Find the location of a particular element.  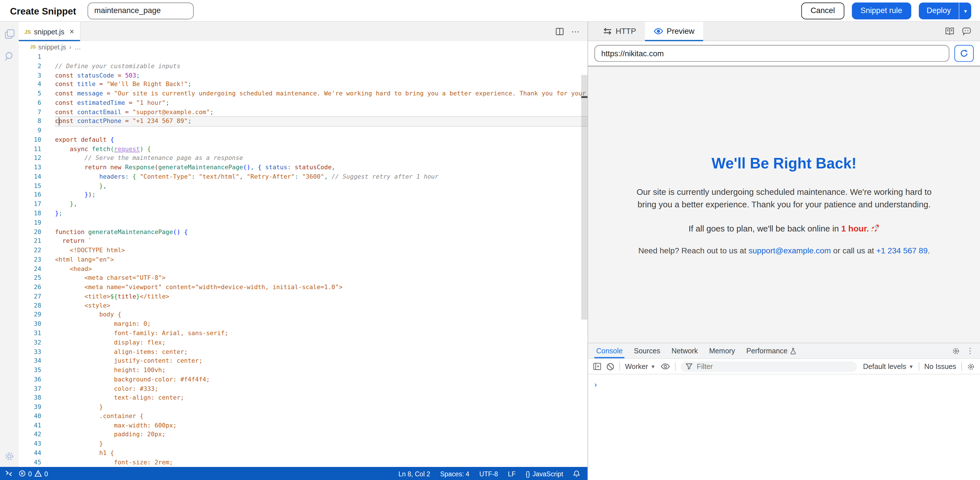

line-number: 18 is located at coordinates (30, 214).